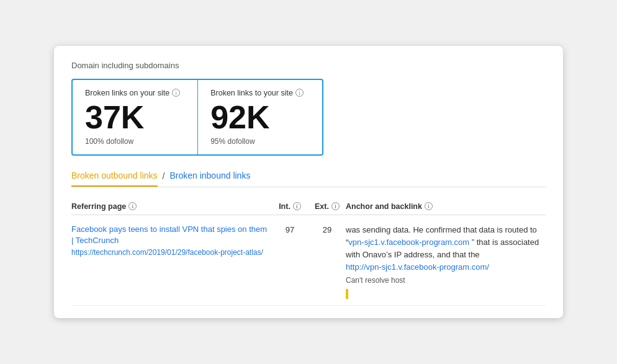 The image size is (617, 364). I want to click on tabs-row: Broken outbound links / Broken inbound l…, so click(308, 179).